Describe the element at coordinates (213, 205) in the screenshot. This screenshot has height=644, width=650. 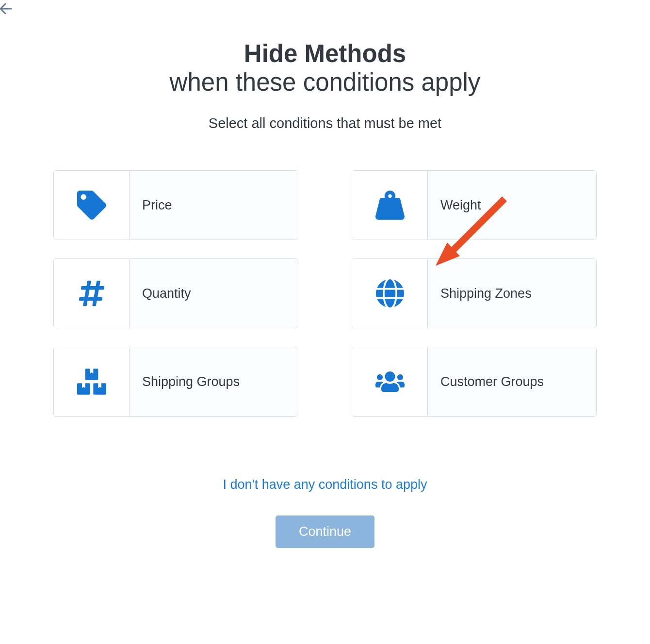
I see `card-label: Price` at that location.